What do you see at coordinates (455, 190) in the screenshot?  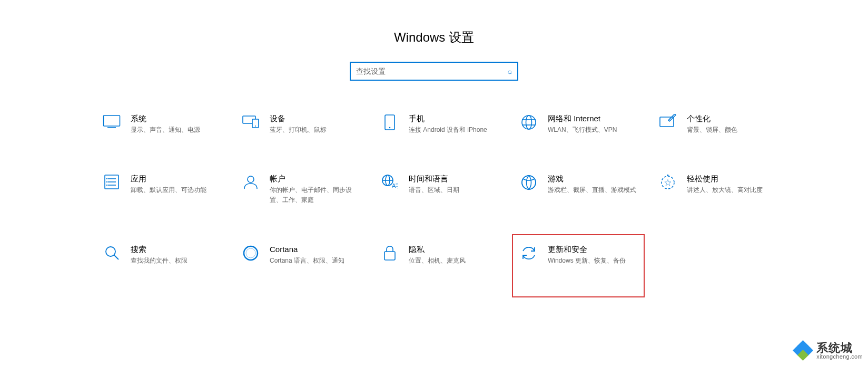 I see `tile-desc: 语音、区域、日期` at bounding box center [455, 190].